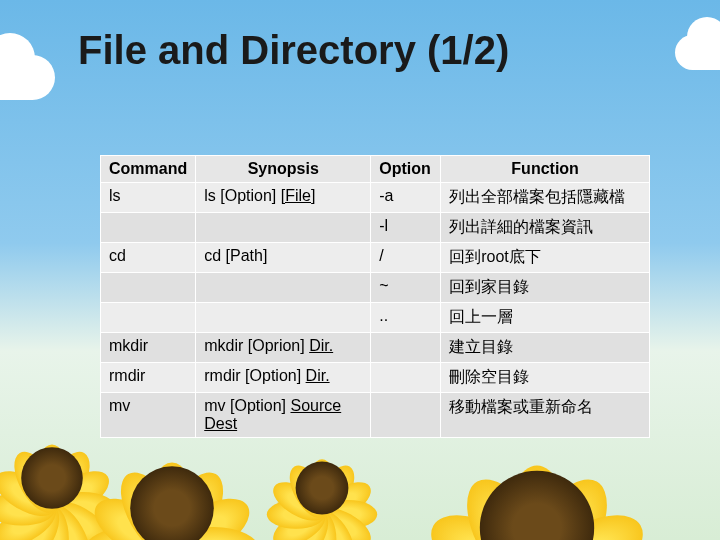 This screenshot has height=540, width=720. I want to click on cell-option: -a, so click(406, 198).